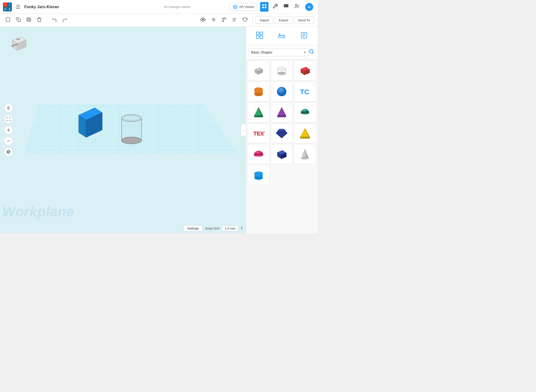  What do you see at coordinates (214, 20) in the screenshot?
I see `light-button` at bounding box center [214, 20].